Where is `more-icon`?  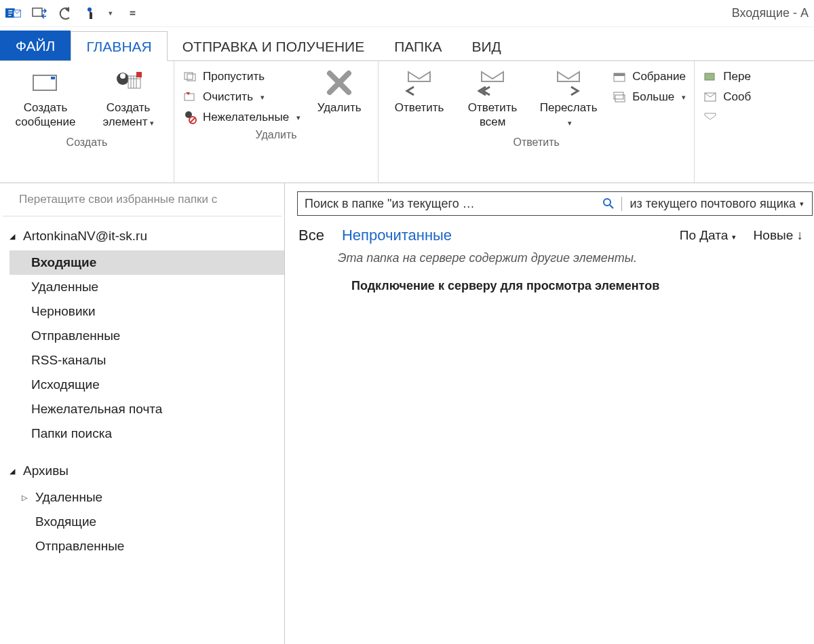
more-icon is located at coordinates (619, 97).